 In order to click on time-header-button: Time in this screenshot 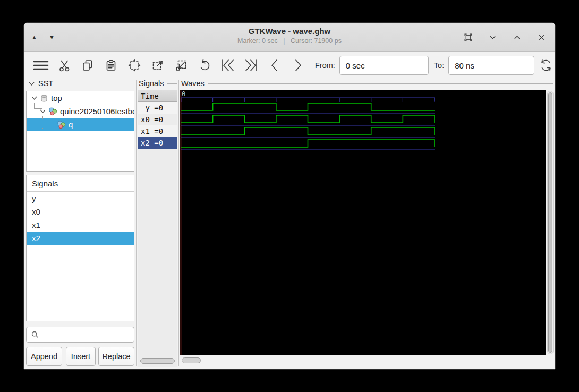, I will do `click(157, 96)`.